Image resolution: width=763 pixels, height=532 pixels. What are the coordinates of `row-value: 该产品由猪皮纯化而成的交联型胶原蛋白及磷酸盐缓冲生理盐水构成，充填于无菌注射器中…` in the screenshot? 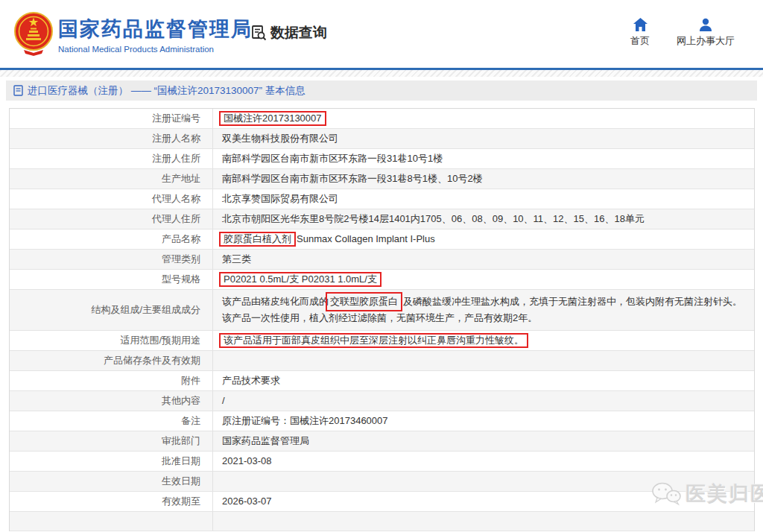 It's located at (484, 310).